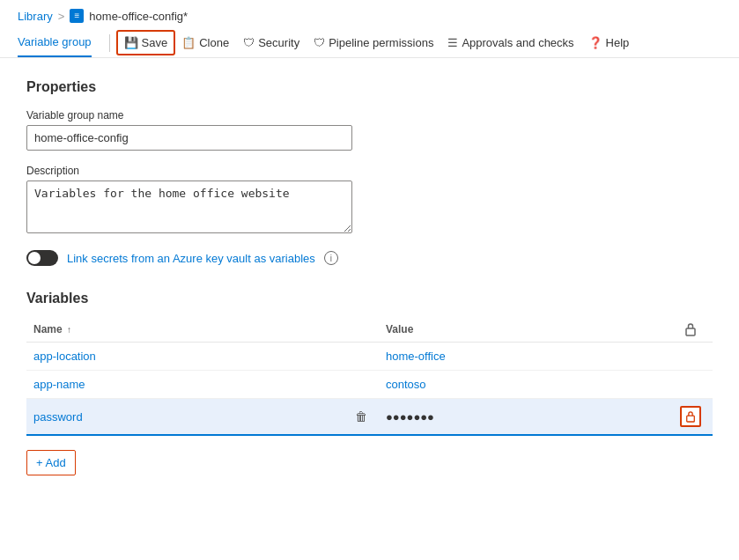  Describe the element at coordinates (35, 16) in the screenshot. I see `breadcrumb-library: Library` at that location.